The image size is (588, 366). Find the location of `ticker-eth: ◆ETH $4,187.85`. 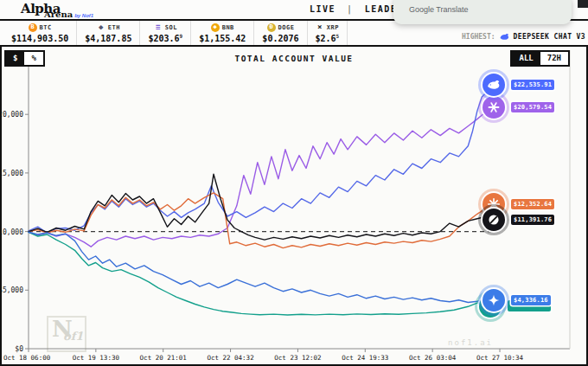

ticker-eth: ◆ETH $4,187.85 is located at coordinates (109, 34).